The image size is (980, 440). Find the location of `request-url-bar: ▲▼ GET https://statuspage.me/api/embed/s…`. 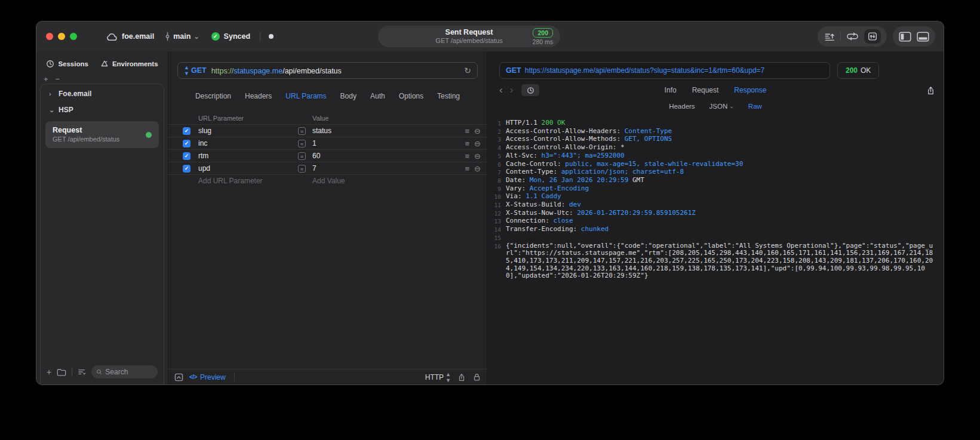

request-url-bar: ▲▼ GET https://statuspage.me/api/embed/s… is located at coordinates (327, 70).